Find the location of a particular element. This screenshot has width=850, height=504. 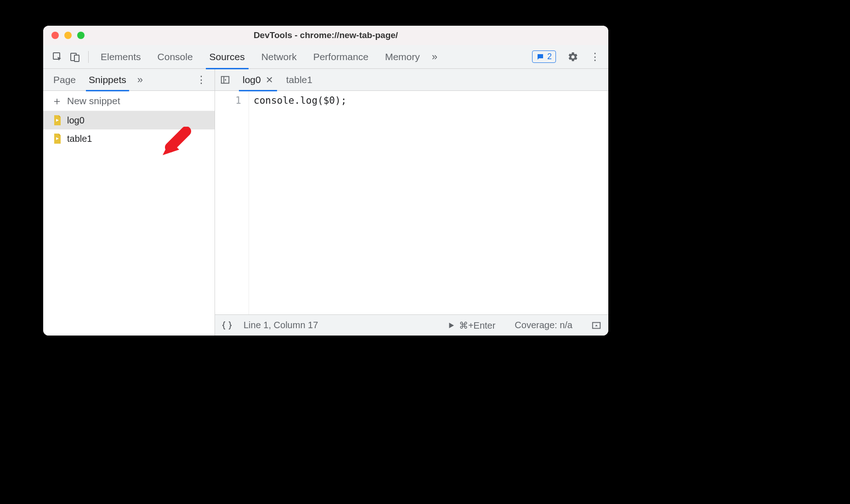

show-drawer-icon is located at coordinates (596, 325).